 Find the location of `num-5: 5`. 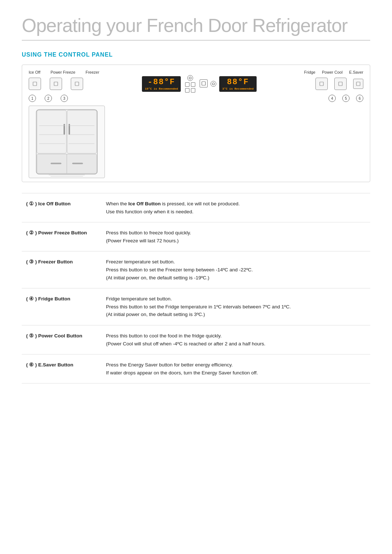

num-5: 5 is located at coordinates (346, 98).